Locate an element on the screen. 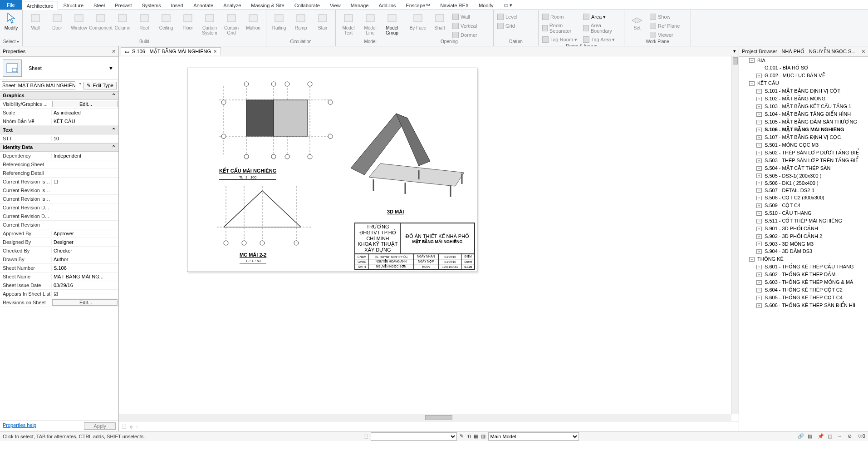 This screenshot has width=868, height=451. worksharing-combo is located at coordinates (414, 436).